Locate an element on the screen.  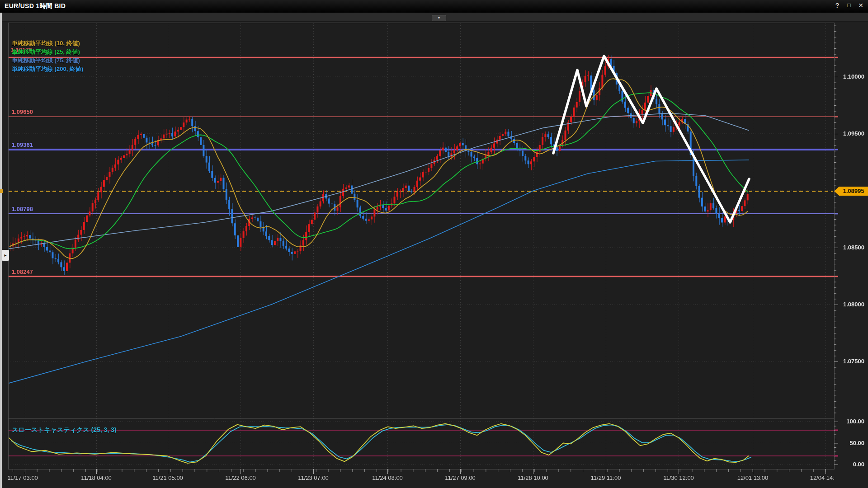
level-label: 1.09650 is located at coordinates (23, 112).